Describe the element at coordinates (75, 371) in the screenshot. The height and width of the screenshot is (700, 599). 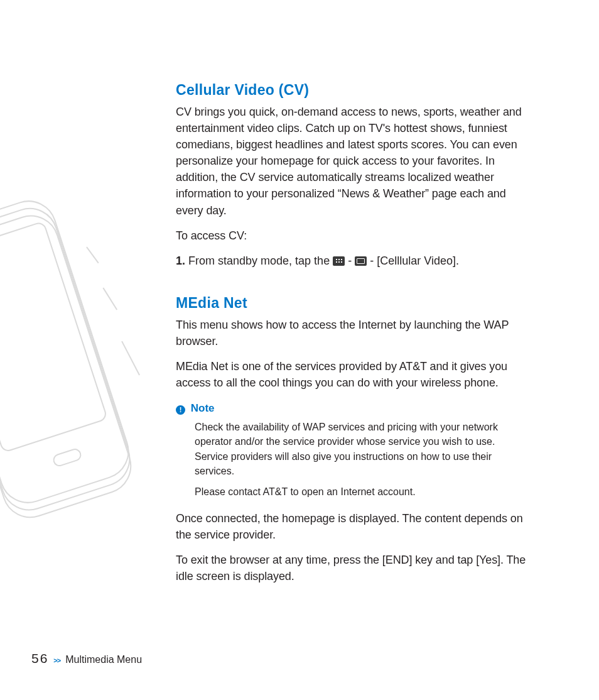
I see `phone-illustration` at that location.